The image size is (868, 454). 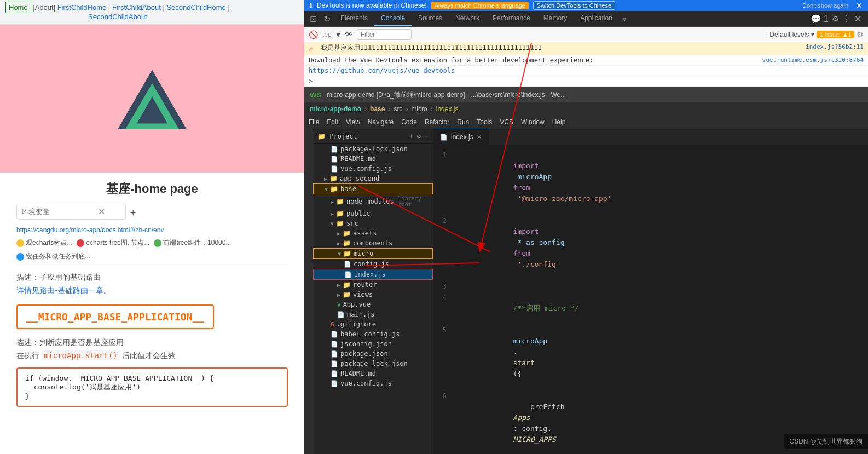 I want to click on message-icon: 💬 1, so click(x=820, y=19).